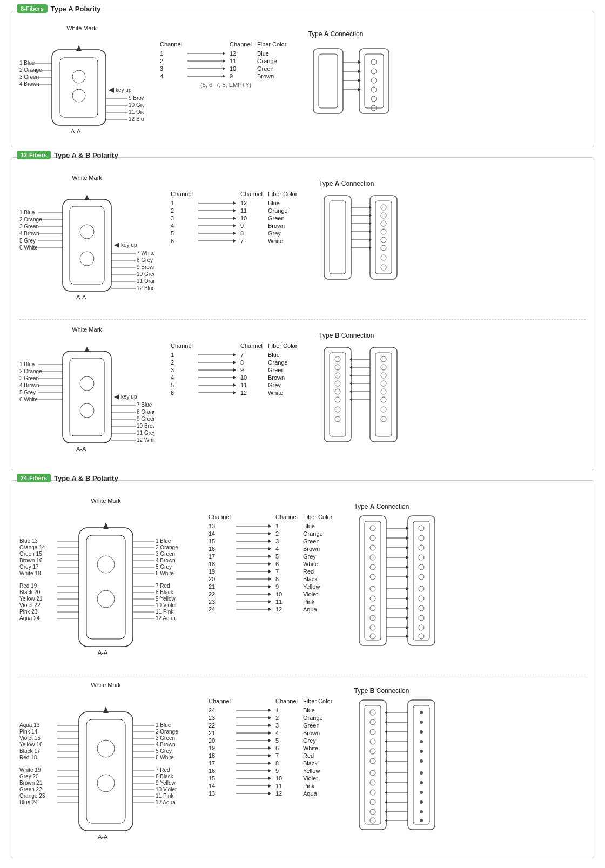  Describe the element at coordinates (174, 45) in the screenshot. I see `col-channel-left: Channel` at that location.